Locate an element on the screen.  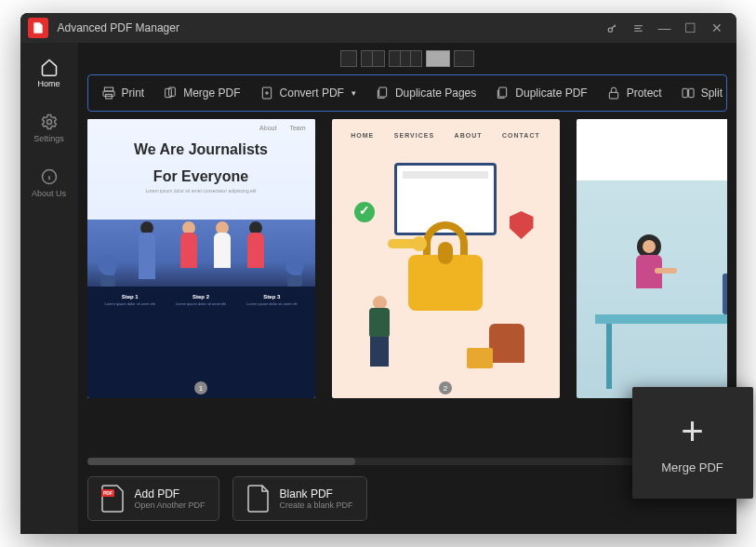
thumb-nav-item: ABOUT is located at coordinates (469, 136).